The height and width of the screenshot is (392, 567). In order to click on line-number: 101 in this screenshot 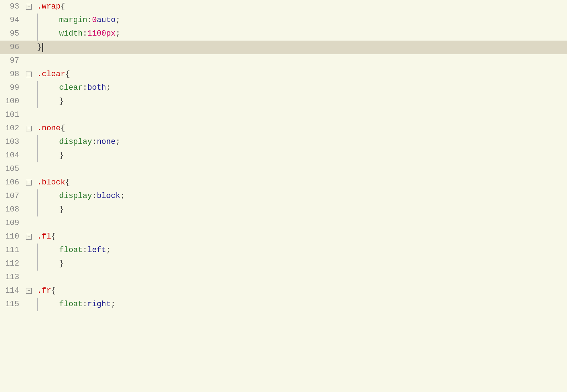, I will do `click(13, 115)`.